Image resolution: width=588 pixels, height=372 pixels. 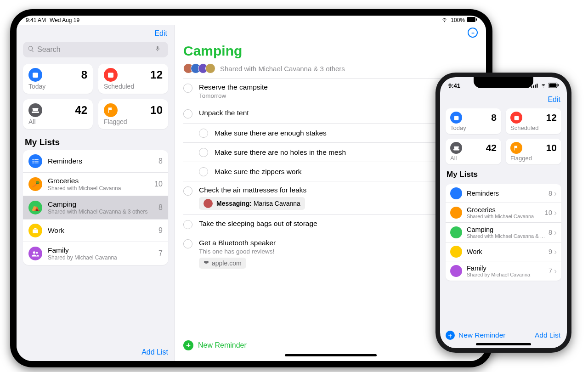 I want to click on subreminder-item: Make sure there are no holes in the mesh, so click(x=331, y=152).